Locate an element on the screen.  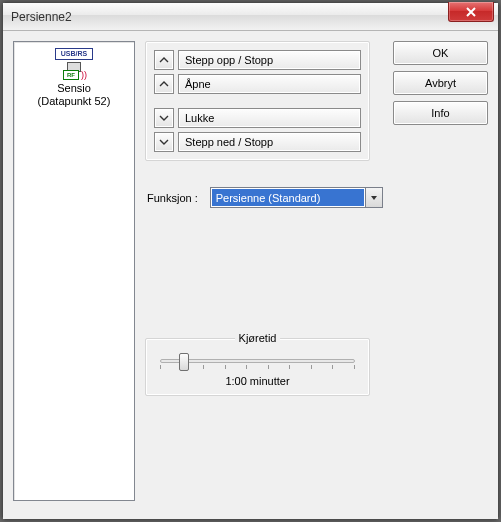
device-datapoint: (Datapunkt 52) is located at coordinates (74, 102).